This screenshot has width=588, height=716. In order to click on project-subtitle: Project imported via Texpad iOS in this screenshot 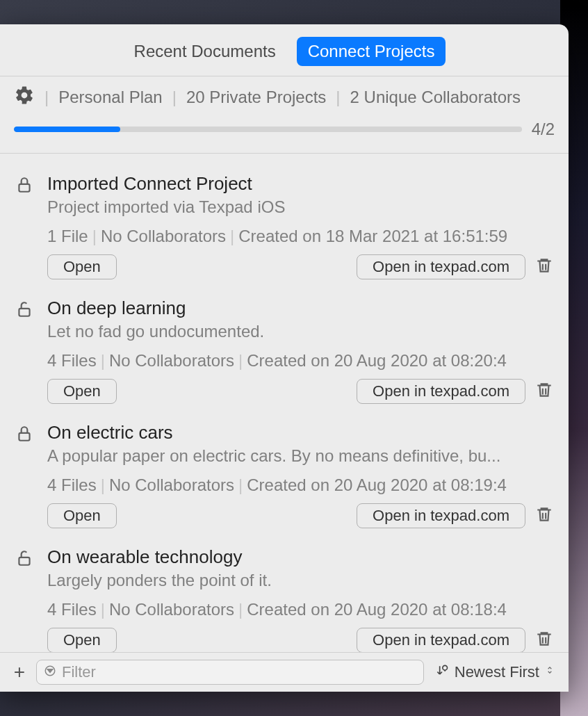, I will do `click(300, 207)`.